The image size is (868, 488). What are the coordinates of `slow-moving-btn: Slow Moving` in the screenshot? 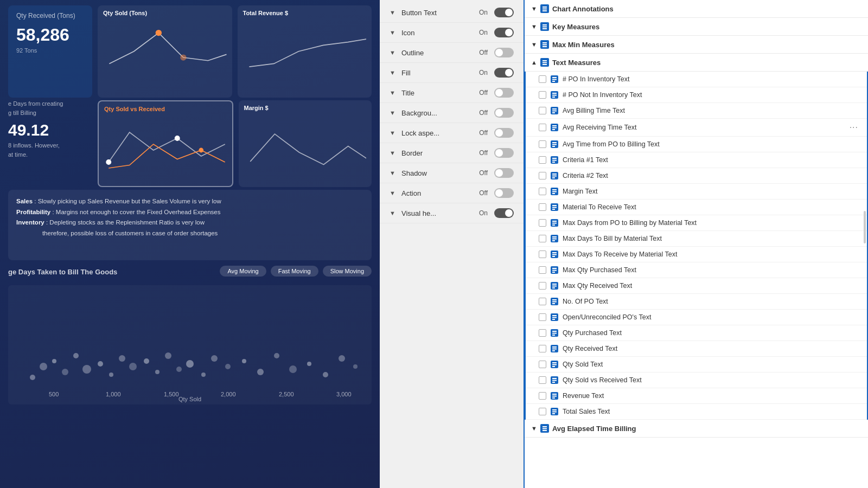 It's located at (347, 271).